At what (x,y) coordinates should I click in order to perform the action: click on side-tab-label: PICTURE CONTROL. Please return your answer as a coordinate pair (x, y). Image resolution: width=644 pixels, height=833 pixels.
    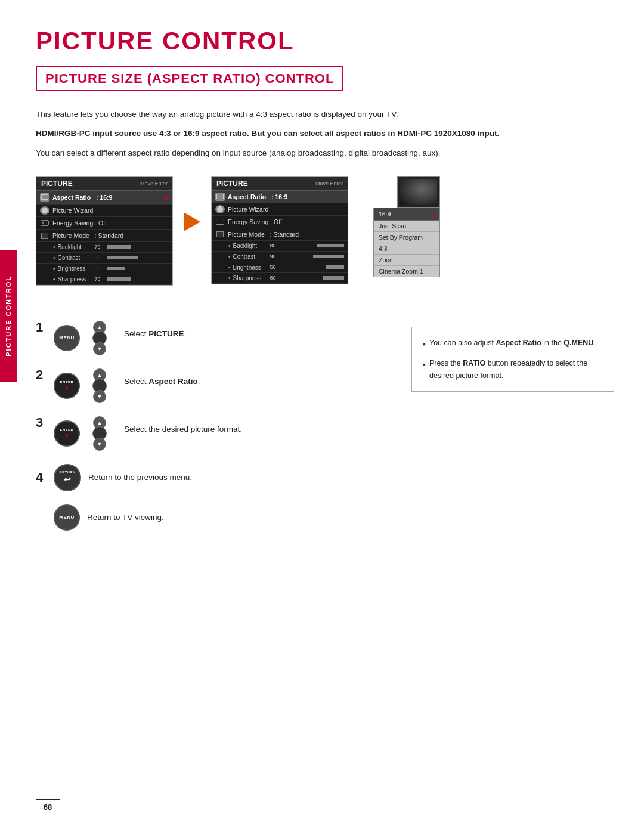
    Looking at the image, I should click on (8, 316).